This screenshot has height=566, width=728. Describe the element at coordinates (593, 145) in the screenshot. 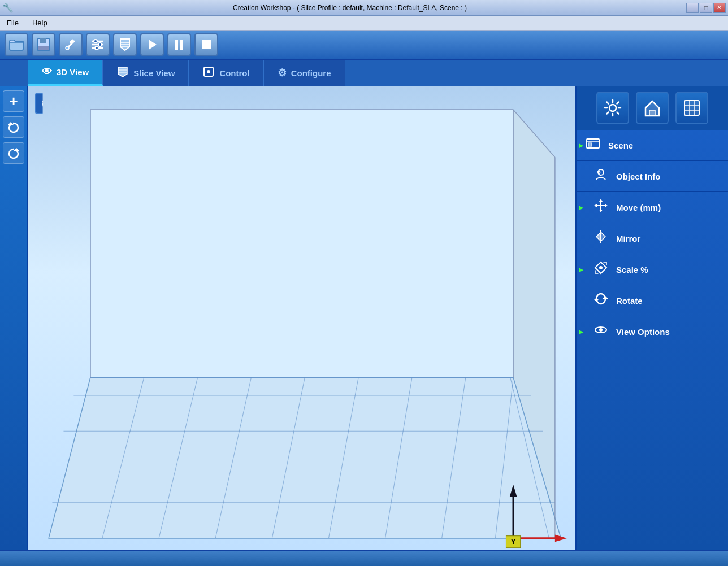

I see `scene-panel-icon` at that location.